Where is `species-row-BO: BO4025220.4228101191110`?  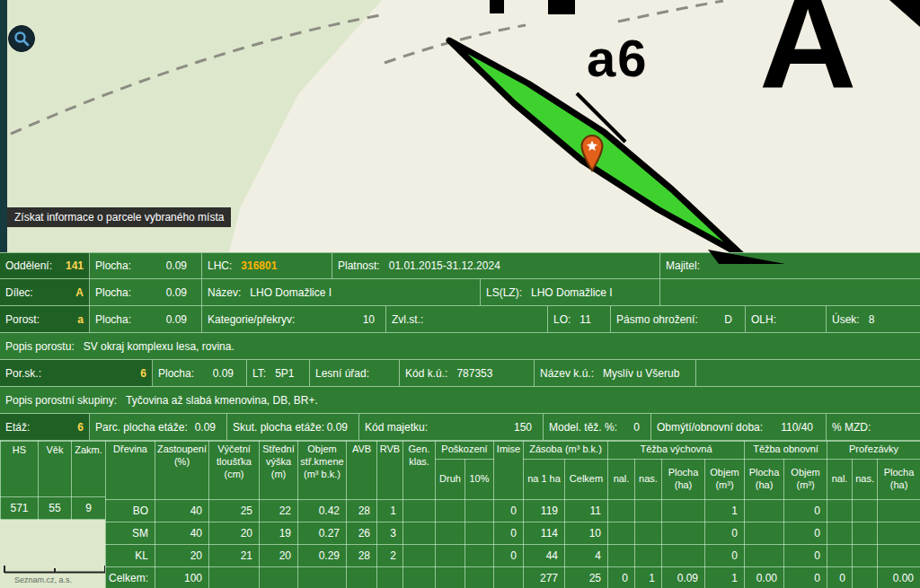 species-row-BO: BO4025220.4228101191110 is located at coordinates (513, 510).